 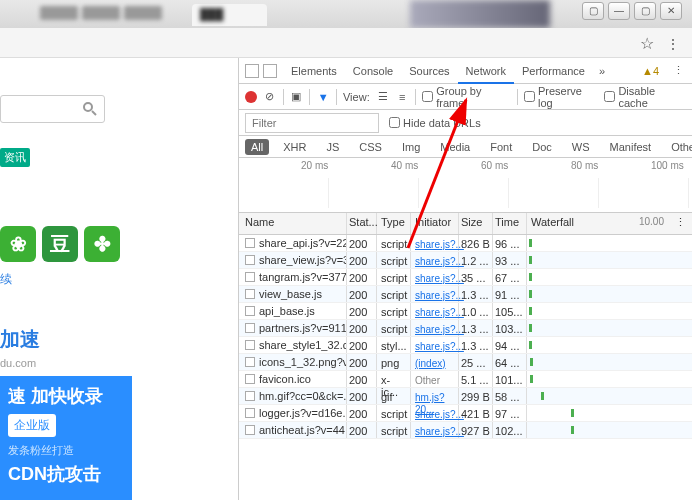 I want to click on type-filter-css: CSS, so click(x=370, y=147).